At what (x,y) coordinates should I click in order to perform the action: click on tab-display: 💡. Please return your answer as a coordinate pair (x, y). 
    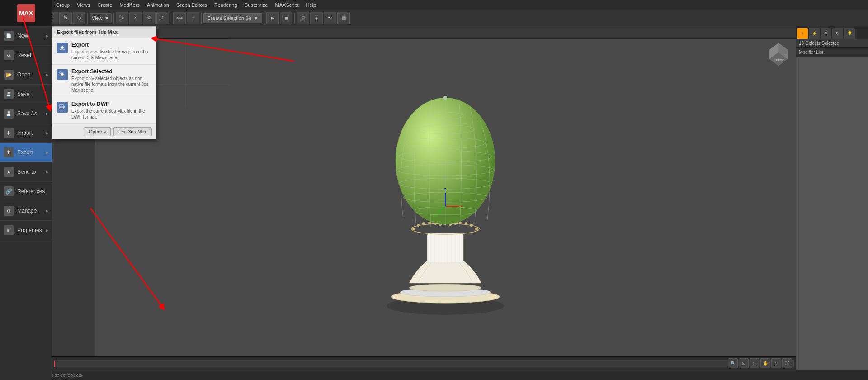
    Looking at the image, I should click on (849, 33).